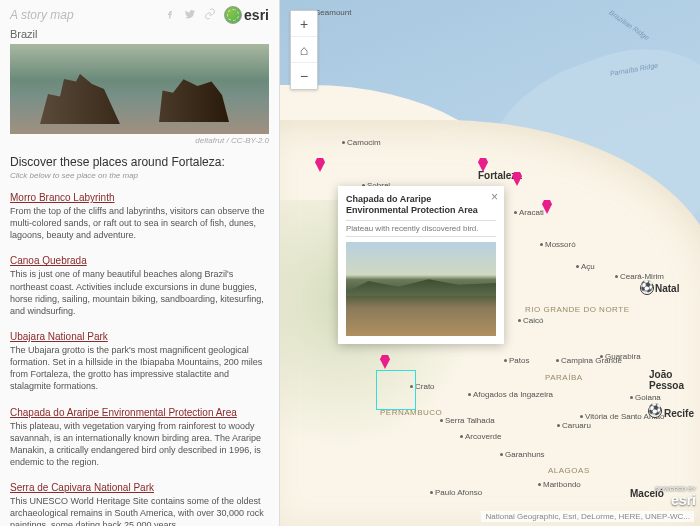 This screenshot has height=526, width=700. I want to click on place-desc: This plateau, with vegetation varying fr…, so click(140, 444).